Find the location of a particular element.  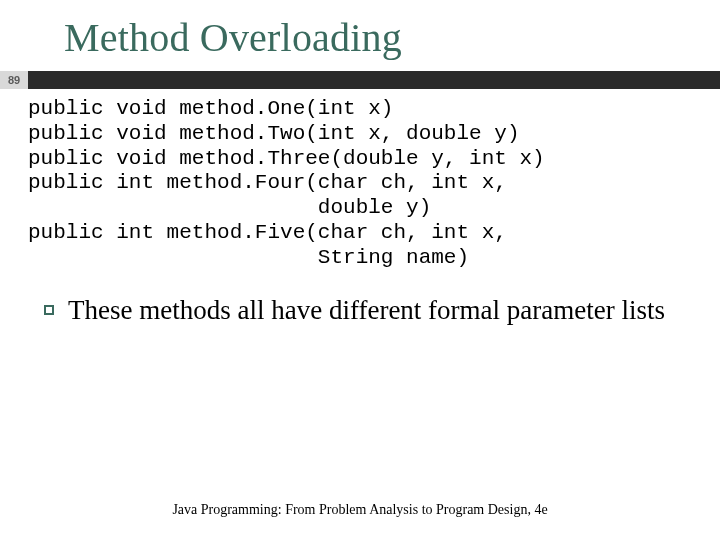

accent-row: 89 is located at coordinates (360, 80).